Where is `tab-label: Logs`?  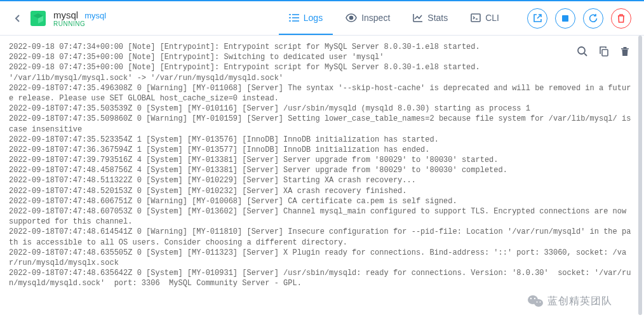 tab-label: Logs is located at coordinates (313, 18).